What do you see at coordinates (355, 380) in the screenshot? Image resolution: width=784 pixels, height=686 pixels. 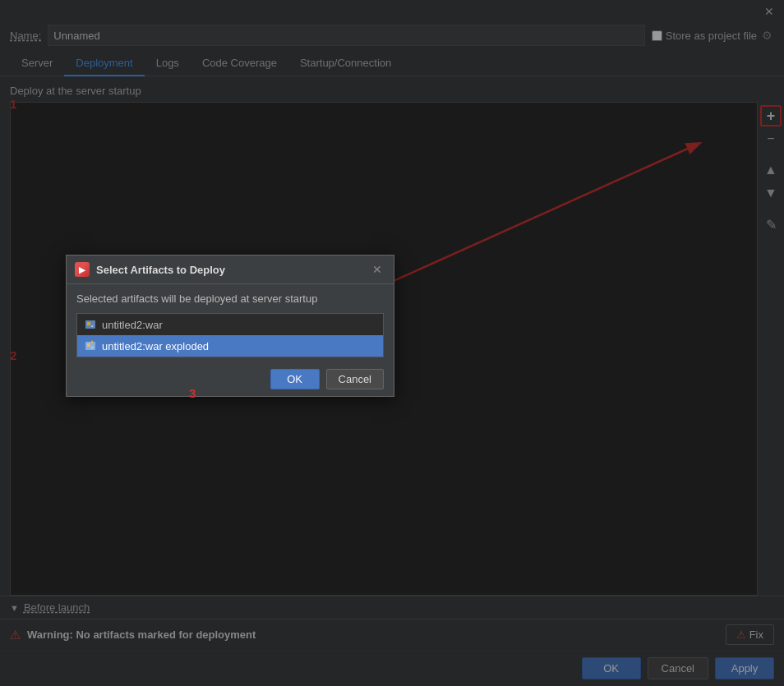 I see `dialog-cancel-button: Cancel` at bounding box center [355, 380].